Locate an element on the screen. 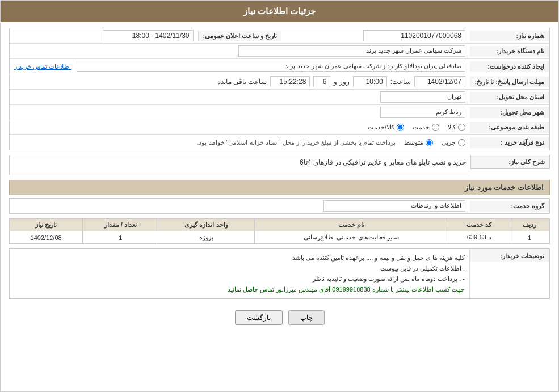 The width and height of the screenshot is (559, 392). shomare-value-group: 1102001077000068 is located at coordinates (376, 36).